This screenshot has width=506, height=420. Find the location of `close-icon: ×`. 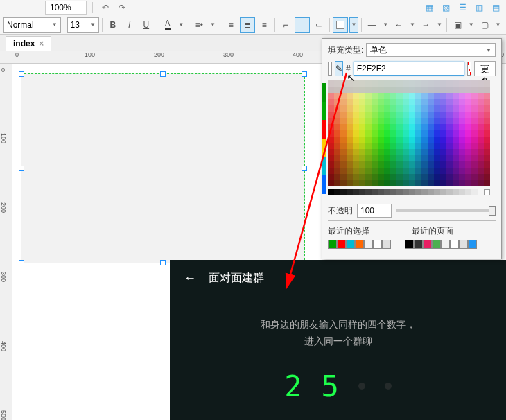

close-icon: × is located at coordinates (42, 44).